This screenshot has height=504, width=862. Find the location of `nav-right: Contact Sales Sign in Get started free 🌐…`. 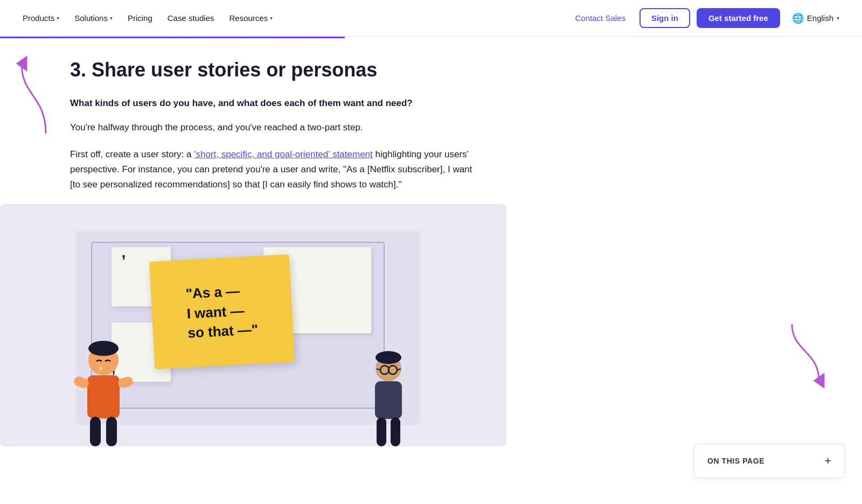

nav-right: Contact Sales Sign in Get started free 🌐… is located at coordinates (706, 18).